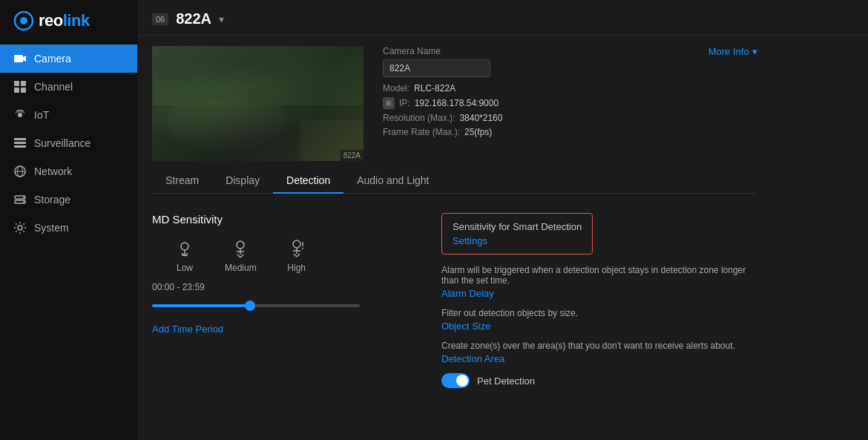 The height and width of the screenshot is (440, 868). Describe the element at coordinates (53, 171) in the screenshot. I see `sidebar-label-network: Network` at that location.